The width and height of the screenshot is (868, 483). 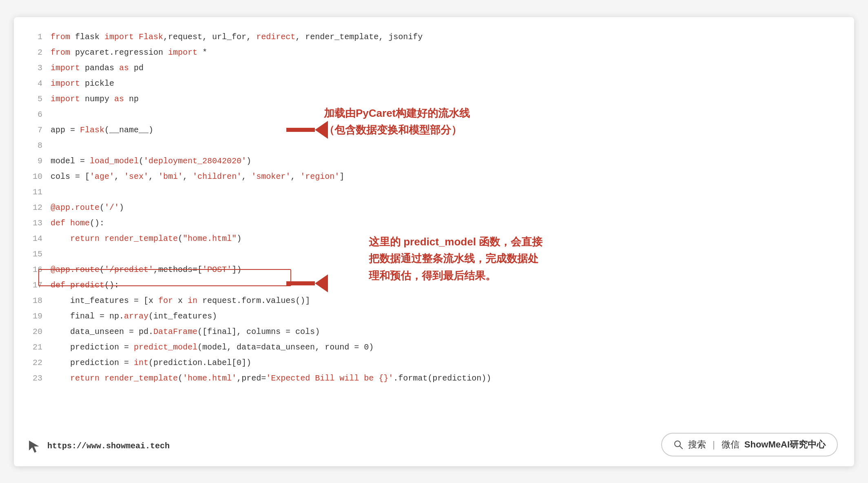 I want to click on code-line-18: 18 int_features = [x for x in request.fo…, so click(x=434, y=301).